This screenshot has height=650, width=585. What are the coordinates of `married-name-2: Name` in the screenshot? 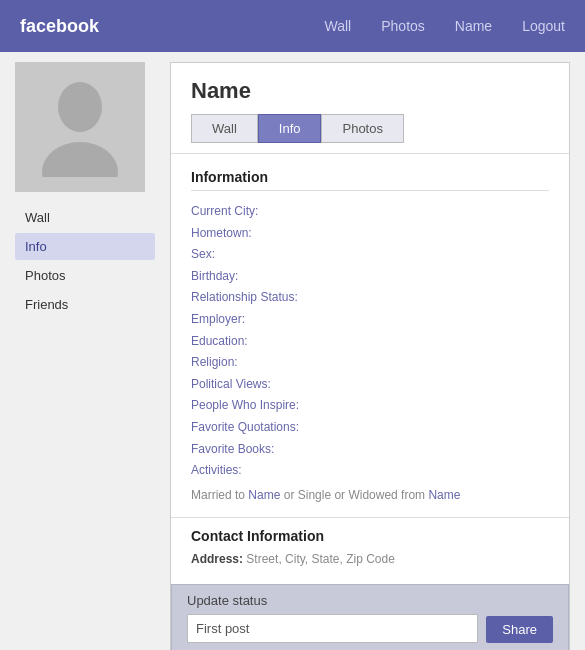 It's located at (444, 495).